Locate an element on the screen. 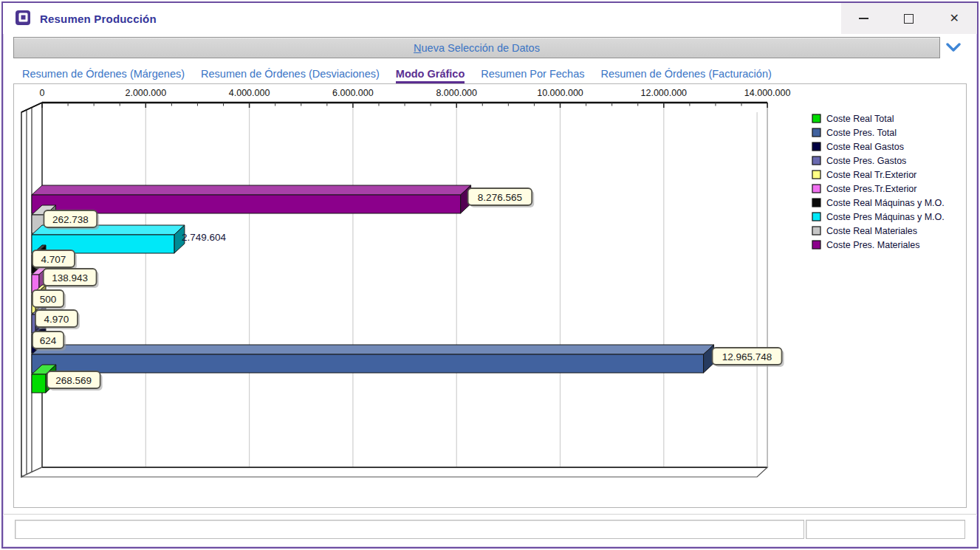 The image size is (980, 550). legend-item-coste-pres-total: Coste Pres. Total is located at coordinates (854, 133).